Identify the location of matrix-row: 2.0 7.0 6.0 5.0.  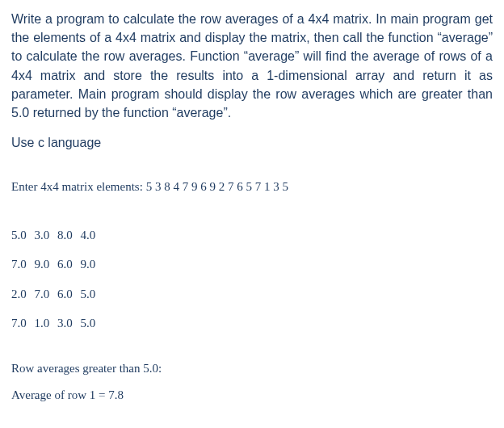
(252, 295).